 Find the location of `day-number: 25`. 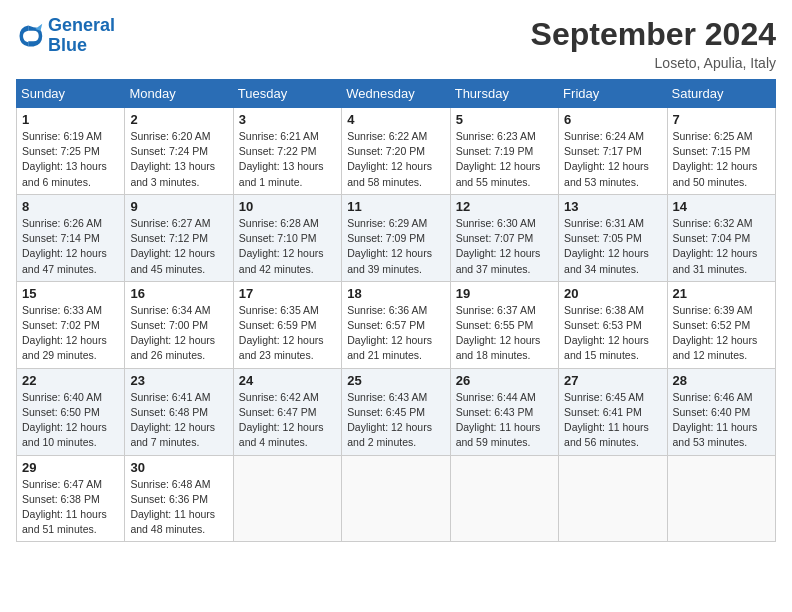

day-number: 25 is located at coordinates (396, 380).